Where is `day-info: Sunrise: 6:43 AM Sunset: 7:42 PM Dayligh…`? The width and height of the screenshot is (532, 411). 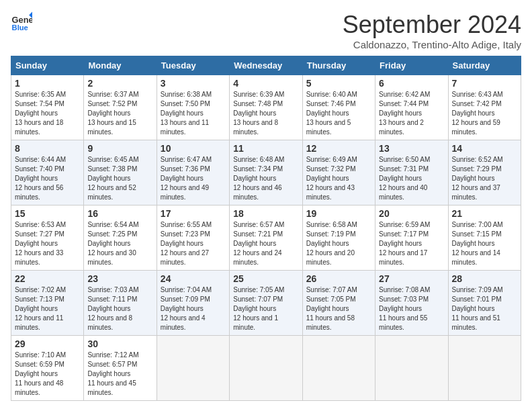
day-info: Sunrise: 6:43 AM Sunset: 7:42 PM Dayligh… is located at coordinates (485, 113).